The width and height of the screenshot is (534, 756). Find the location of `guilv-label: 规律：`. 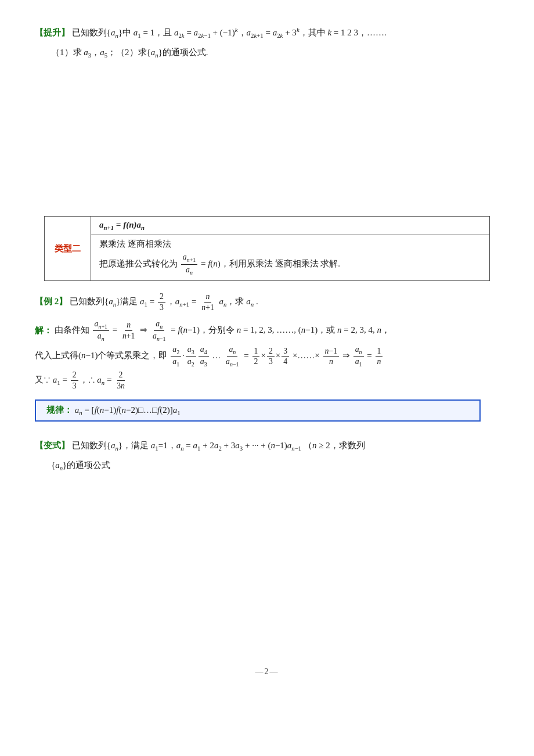

guilv-label: 规律： is located at coordinates (59, 410).